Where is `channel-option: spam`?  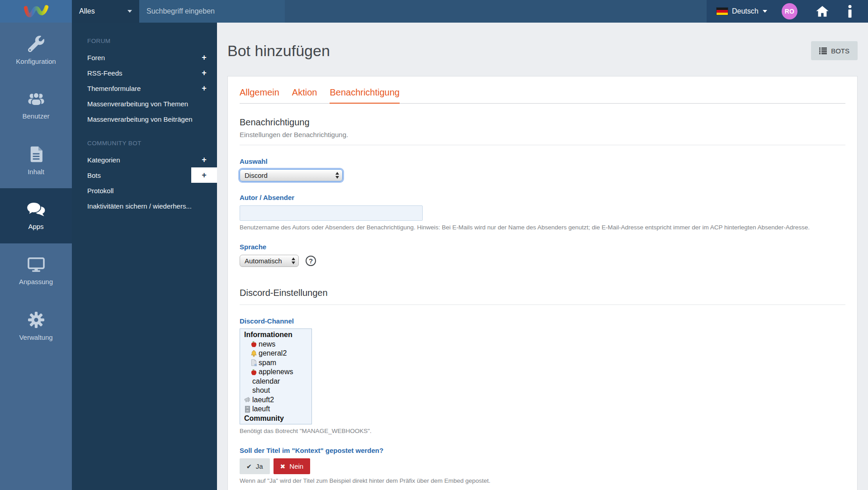 channel-option: spam is located at coordinates (276, 363).